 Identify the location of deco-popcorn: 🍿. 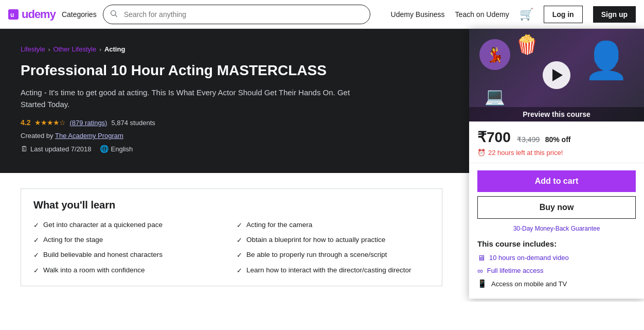
(527, 45).